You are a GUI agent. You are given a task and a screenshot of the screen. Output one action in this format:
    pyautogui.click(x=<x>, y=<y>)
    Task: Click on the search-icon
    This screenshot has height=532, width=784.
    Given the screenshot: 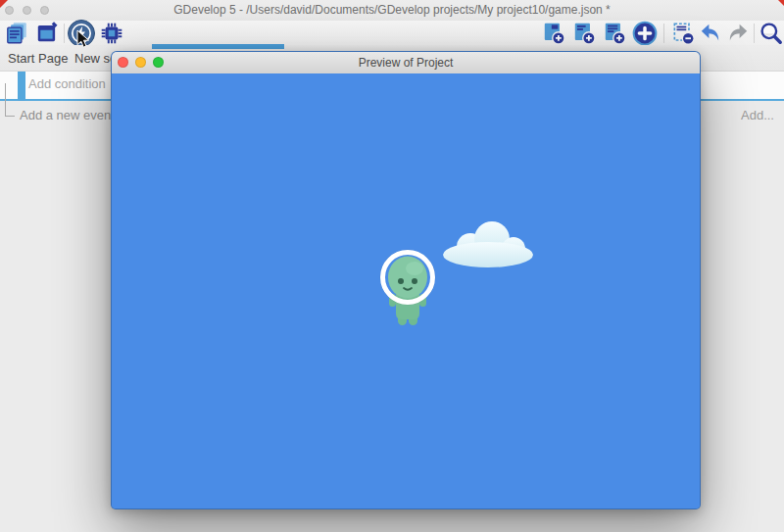 What is the action you would take?
    pyautogui.click(x=771, y=33)
    